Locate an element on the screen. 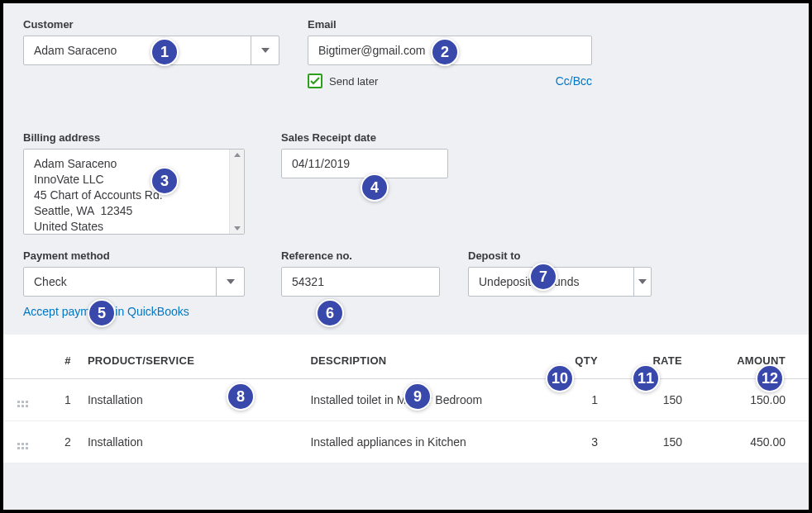 The height and width of the screenshot is (513, 812). cell-num: 1 is located at coordinates (61, 400).